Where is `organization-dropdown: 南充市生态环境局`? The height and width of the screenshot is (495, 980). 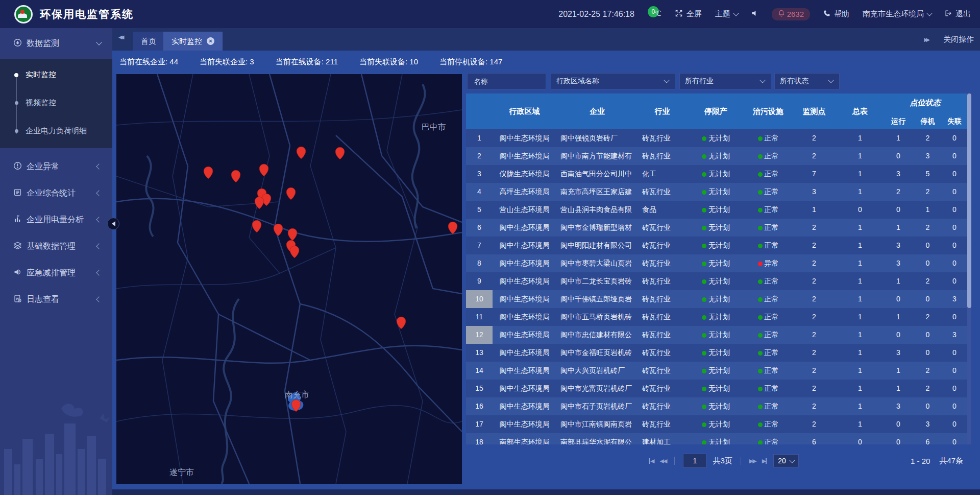
organization-dropdown: 南充市生态环境局 is located at coordinates (897, 14).